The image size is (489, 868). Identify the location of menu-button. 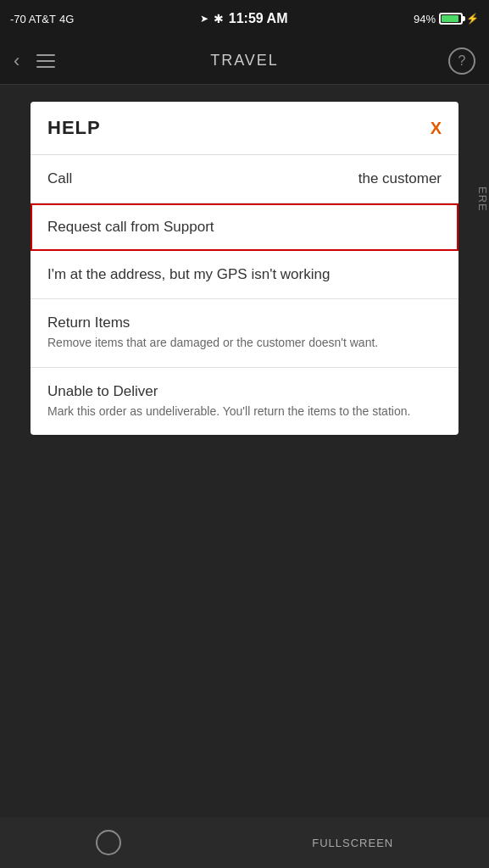
(46, 61).